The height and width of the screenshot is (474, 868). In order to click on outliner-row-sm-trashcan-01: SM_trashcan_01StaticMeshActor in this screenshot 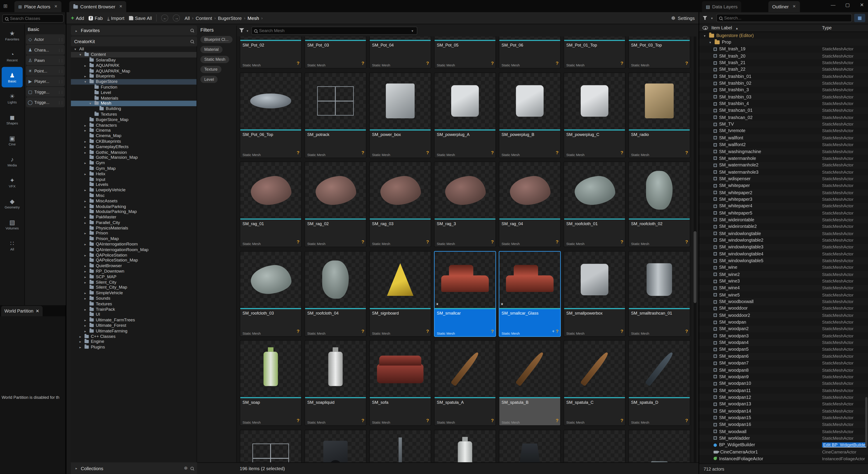, I will do `click(784, 111)`.